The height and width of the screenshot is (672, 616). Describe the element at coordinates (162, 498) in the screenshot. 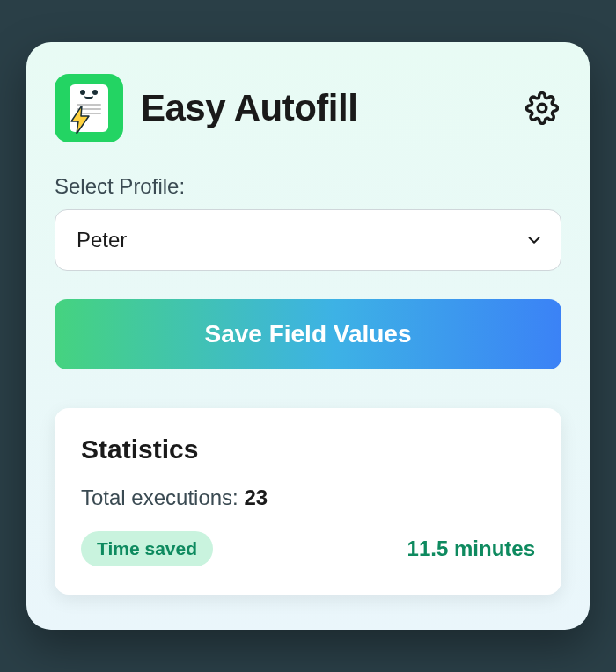

I see `executions-label: Total executions:` at that location.